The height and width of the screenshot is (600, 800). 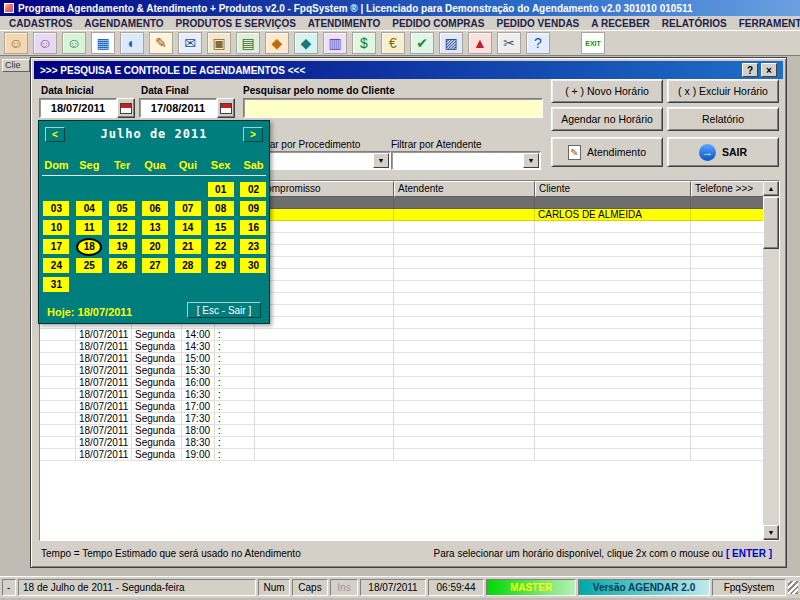 What do you see at coordinates (56, 246) in the screenshot?
I see `calendar-day-17: 17` at bounding box center [56, 246].